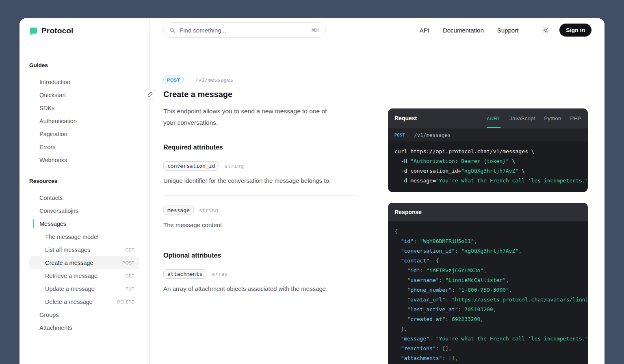 This screenshot has height=364, width=624. What do you see at coordinates (84, 147) in the screenshot?
I see `sidebar-item-errors: Errors` at bounding box center [84, 147].